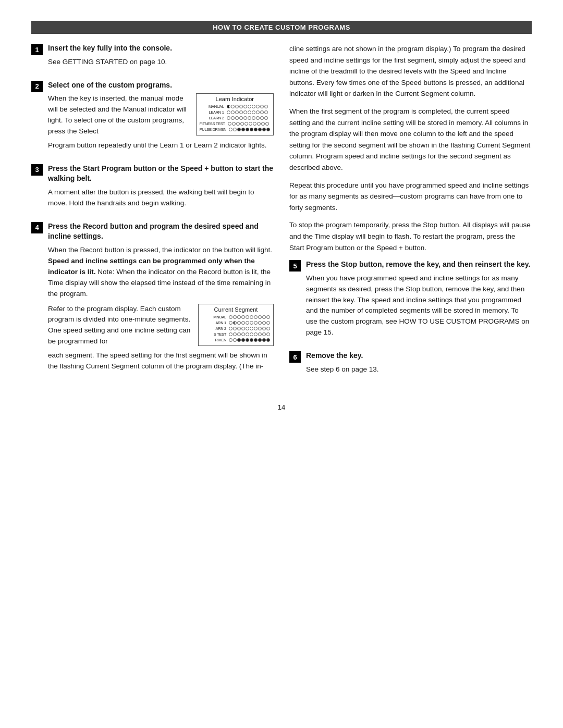  Describe the element at coordinates (215, 340) in the screenshot. I see `cs-label-5: RIVEN` at that location.